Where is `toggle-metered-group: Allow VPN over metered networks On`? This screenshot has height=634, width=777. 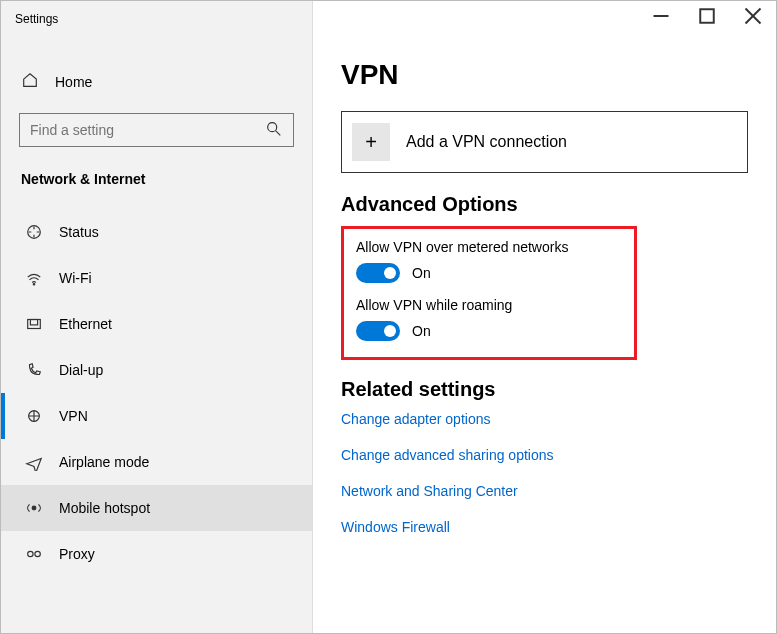
toggle-metered-group: Allow VPN over metered networks On is located at coordinates (489, 261).